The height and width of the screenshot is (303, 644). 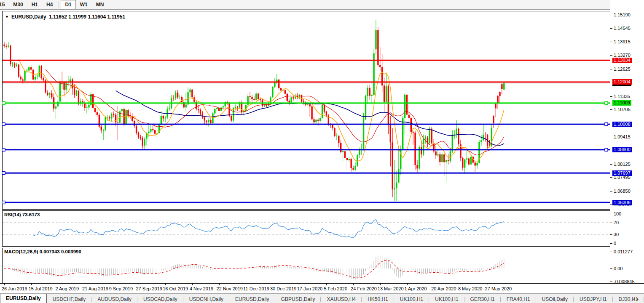 I want to click on price-axis: 1.151901.145451.139151.132701.126251.113…, so click(x=627, y=146).